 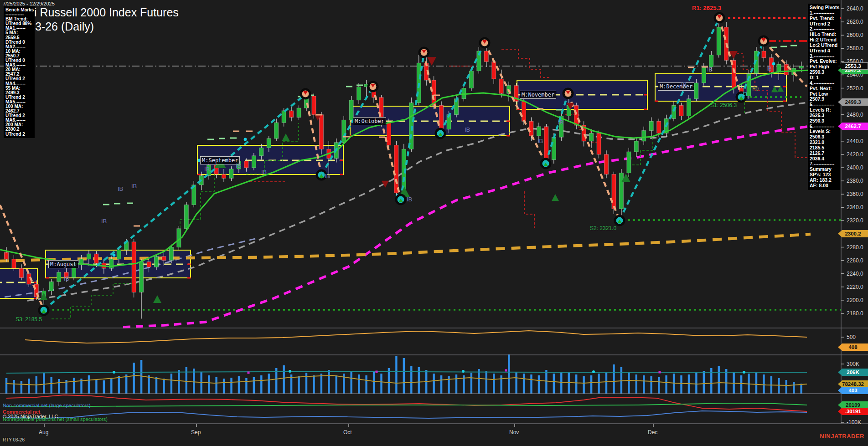 What do you see at coordinates (853, 390) in the screenshot?
I see `price-marker-chip: 403` at bounding box center [853, 390].